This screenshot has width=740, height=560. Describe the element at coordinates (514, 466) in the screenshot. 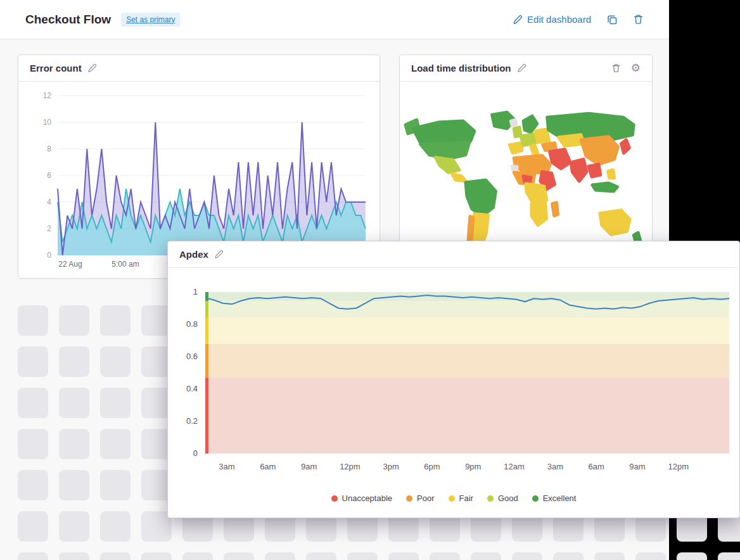

I see `x-axis-tick-label: 12am` at that location.